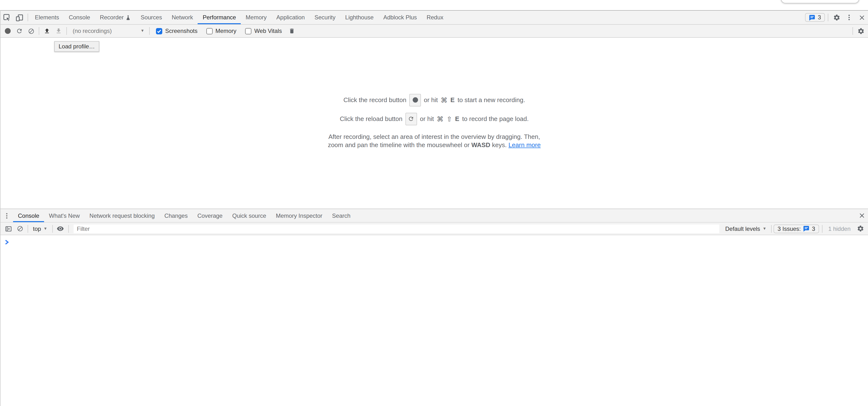 This screenshot has height=406, width=868. I want to click on record-button-illustration, so click(415, 100).